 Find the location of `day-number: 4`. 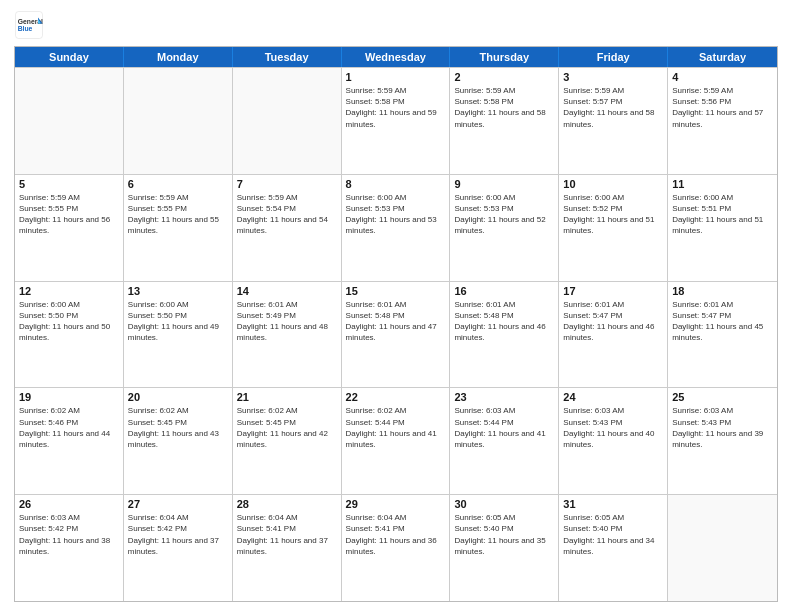

day-number: 4 is located at coordinates (722, 77).